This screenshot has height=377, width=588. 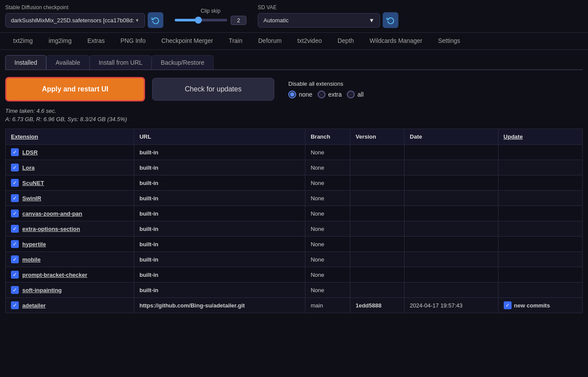 I want to click on tab-wildcards-manager: Wildcards Manager, so click(x=396, y=41).